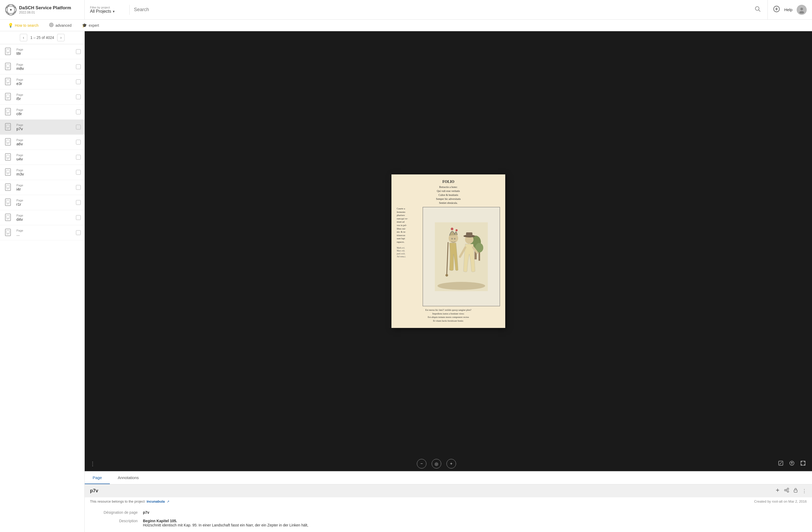  What do you see at coordinates (60, 25) in the screenshot?
I see `advanced-search-link: advanced` at bounding box center [60, 25].